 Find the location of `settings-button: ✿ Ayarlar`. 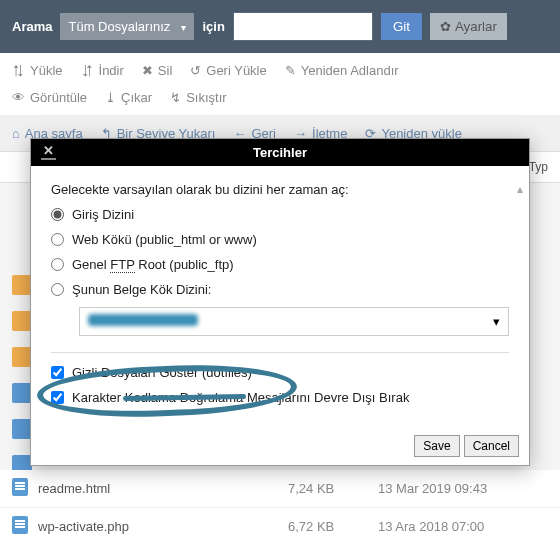

settings-button: ✿ Ayarlar is located at coordinates (468, 26).